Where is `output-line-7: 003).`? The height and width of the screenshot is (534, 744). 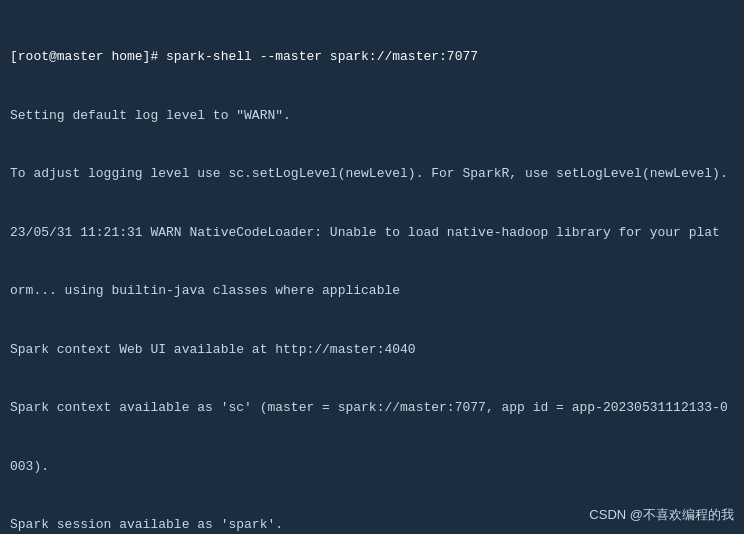 output-line-7: 003). is located at coordinates (372, 467).